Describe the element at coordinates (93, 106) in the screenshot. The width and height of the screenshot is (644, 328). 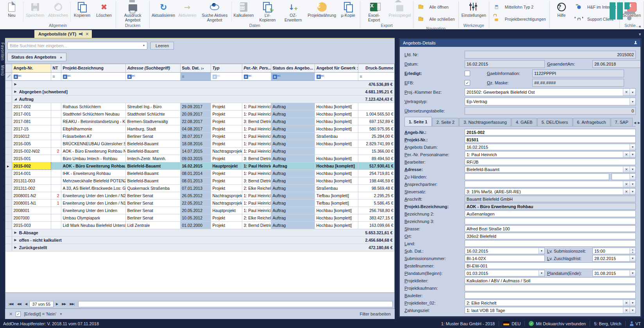
I see `cell: Rathaus Schlüchtern` at that location.